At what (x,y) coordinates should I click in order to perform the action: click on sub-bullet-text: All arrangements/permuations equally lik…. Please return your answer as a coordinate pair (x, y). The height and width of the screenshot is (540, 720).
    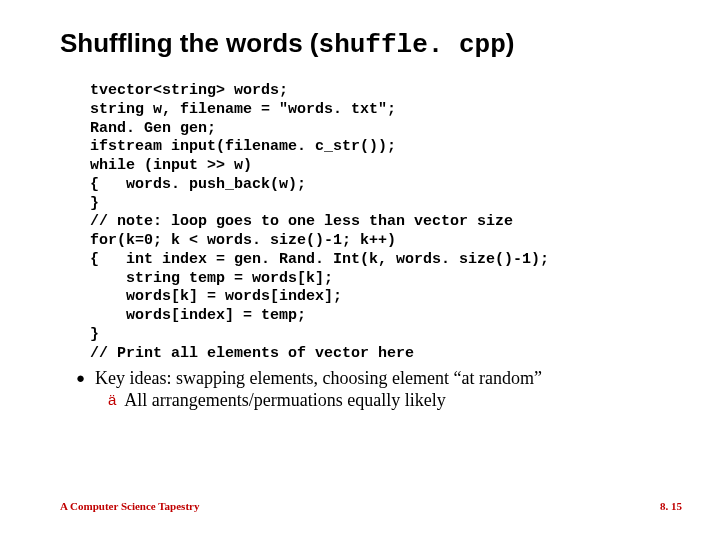
    Looking at the image, I should click on (284, 400).